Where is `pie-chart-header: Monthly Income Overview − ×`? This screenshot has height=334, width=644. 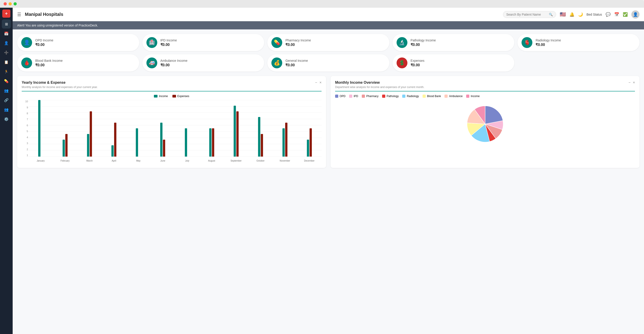 pie-chart-header: Monthly Income Overview − × is located at coordinates (485, 83).